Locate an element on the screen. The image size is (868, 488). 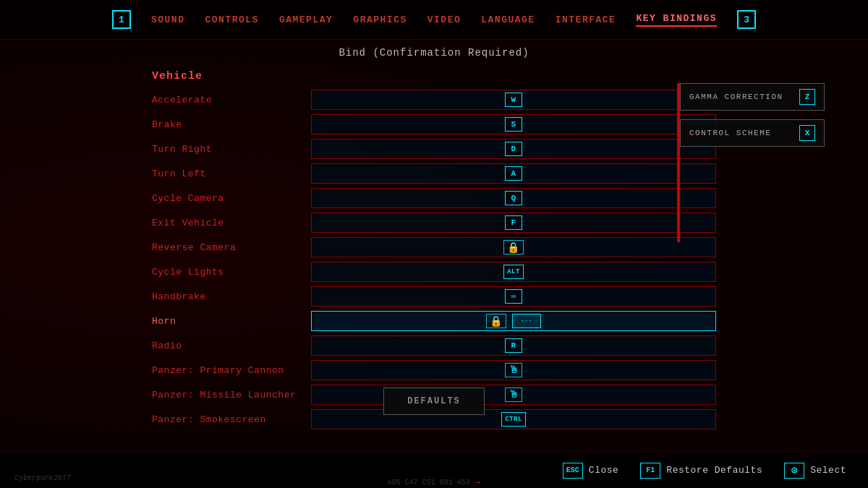
key-box-accelerate: W is located at coordinates (514, 100).